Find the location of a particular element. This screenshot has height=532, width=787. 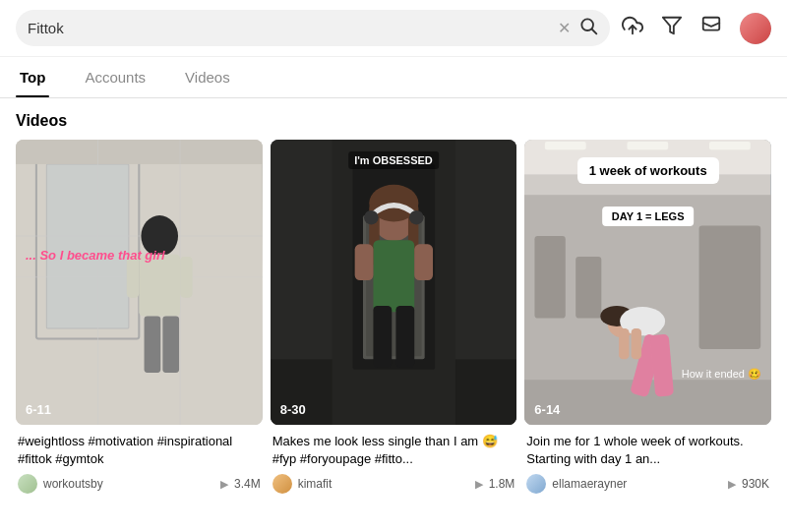

username-2: kimafit is located at coordinates (315, 484).